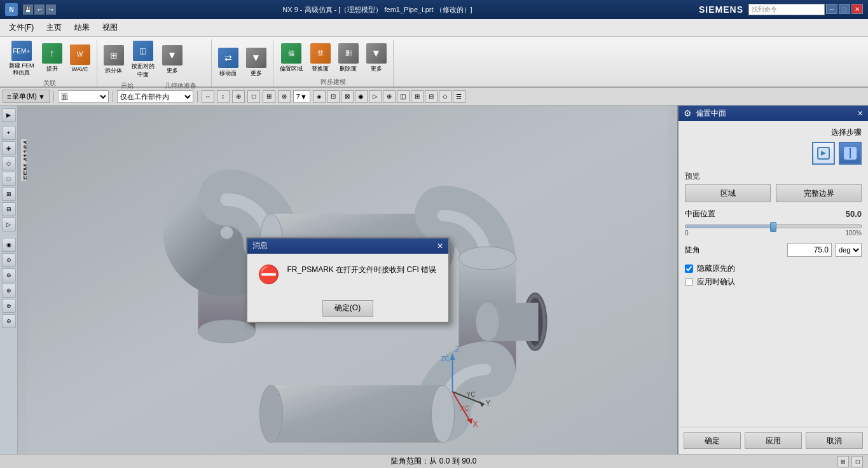 Image resolution: width=868 pixels, height=468 pixels. I want to click on sb-btn-14: ⊝, so click(9, 321).